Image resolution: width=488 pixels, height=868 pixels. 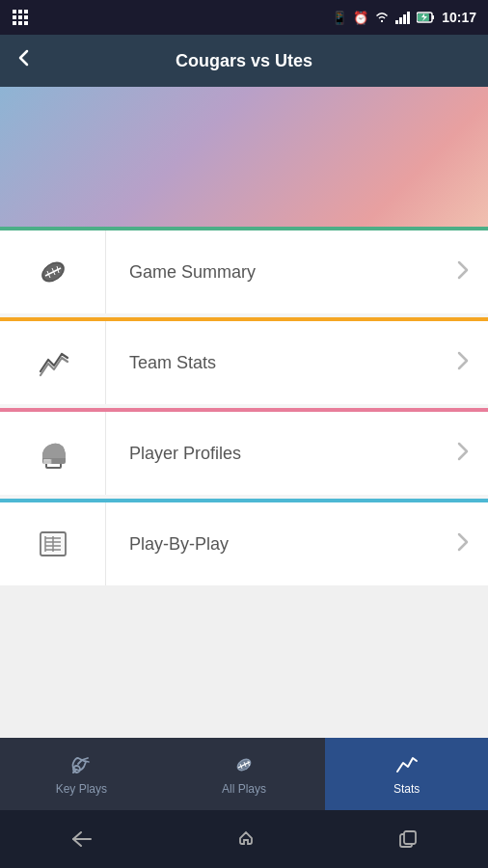 I want to click on whistle-icon, so click(x=81, y=765).